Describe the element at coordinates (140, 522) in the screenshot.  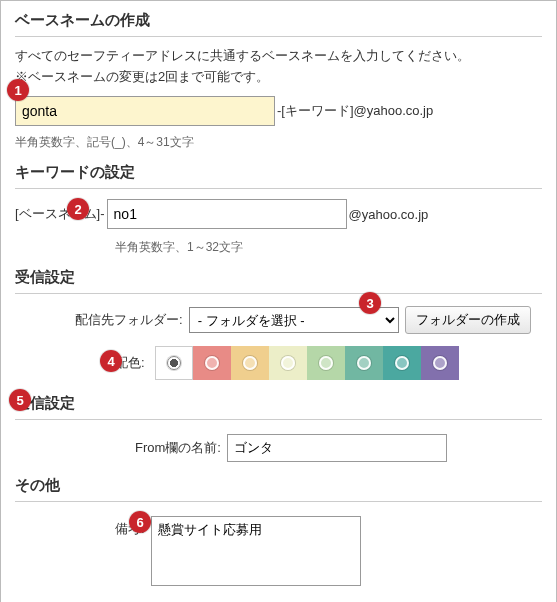
I see `step-badge-6: 6` at that location.